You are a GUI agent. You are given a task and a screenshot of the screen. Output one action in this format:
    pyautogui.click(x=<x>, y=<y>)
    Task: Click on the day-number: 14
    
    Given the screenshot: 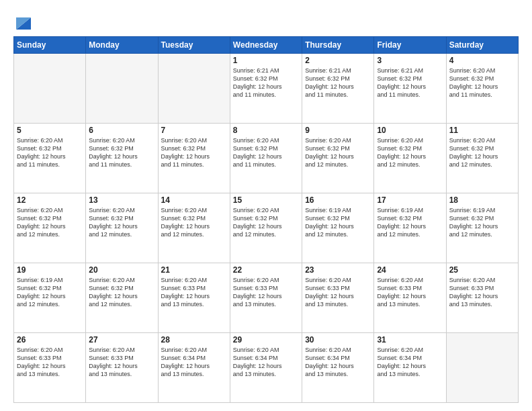 What is the action you would take?
    pyautogui.click(x=194, y=200)
    